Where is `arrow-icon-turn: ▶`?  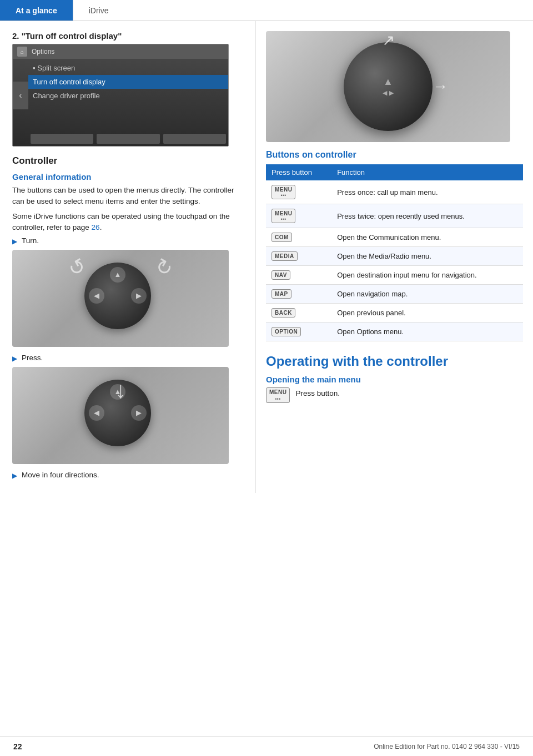 arrow-icon-turn: ▶ is located at coordinates (14, 241).